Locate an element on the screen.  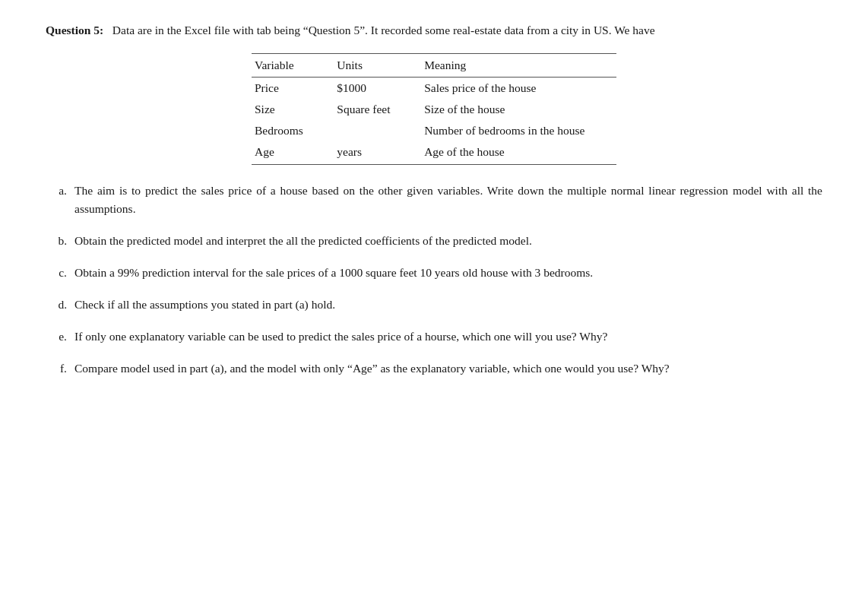
part-label-0: a. is located at coordinates (60, 191).